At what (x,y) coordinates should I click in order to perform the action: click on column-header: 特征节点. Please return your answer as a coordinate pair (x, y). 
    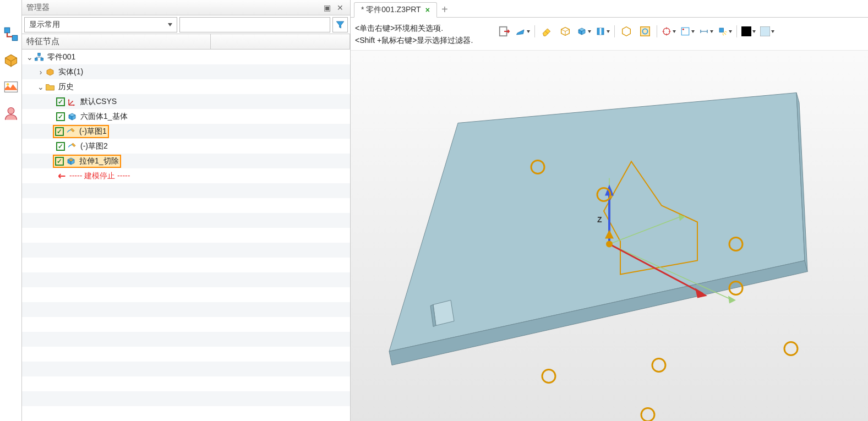
    Looking at the image, I should click on (117, 42).